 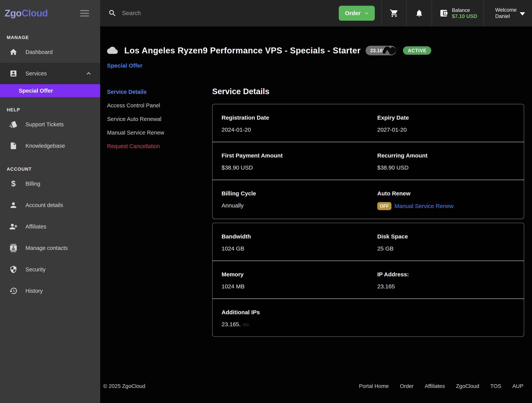 I want to click on page-header: Los Angeles Ryzen9 Performance VPS - Spe…, so click(x=319, y=50).